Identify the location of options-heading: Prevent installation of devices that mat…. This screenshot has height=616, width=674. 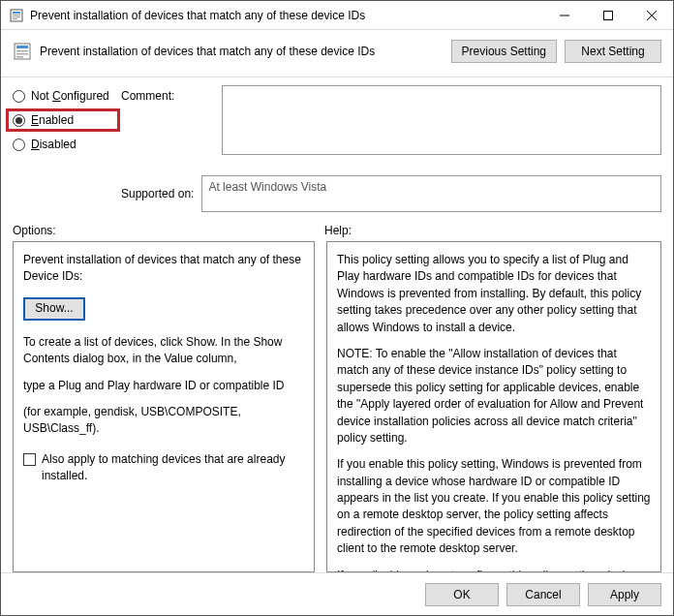
(164, 269).